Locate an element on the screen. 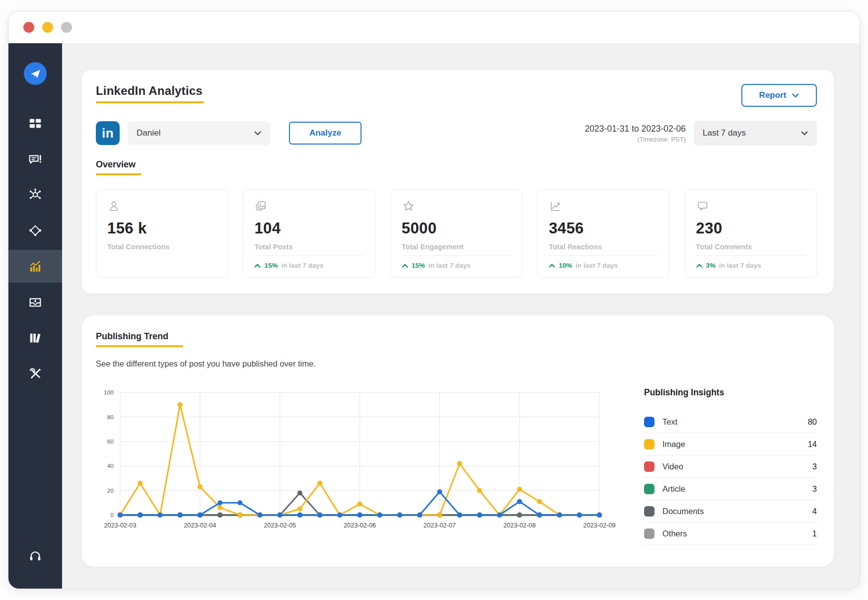  sidebar-item-dashboard is located at coordinates (35, 123).